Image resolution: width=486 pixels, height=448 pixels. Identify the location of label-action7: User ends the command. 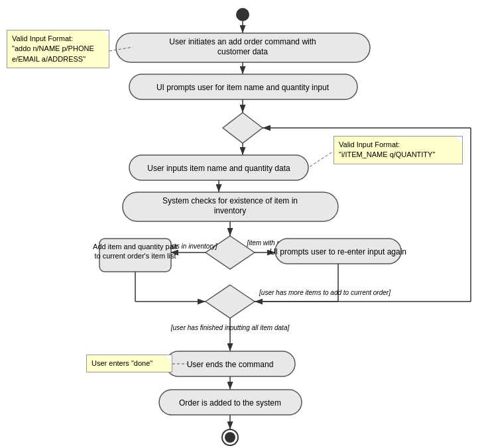
(231, 364).